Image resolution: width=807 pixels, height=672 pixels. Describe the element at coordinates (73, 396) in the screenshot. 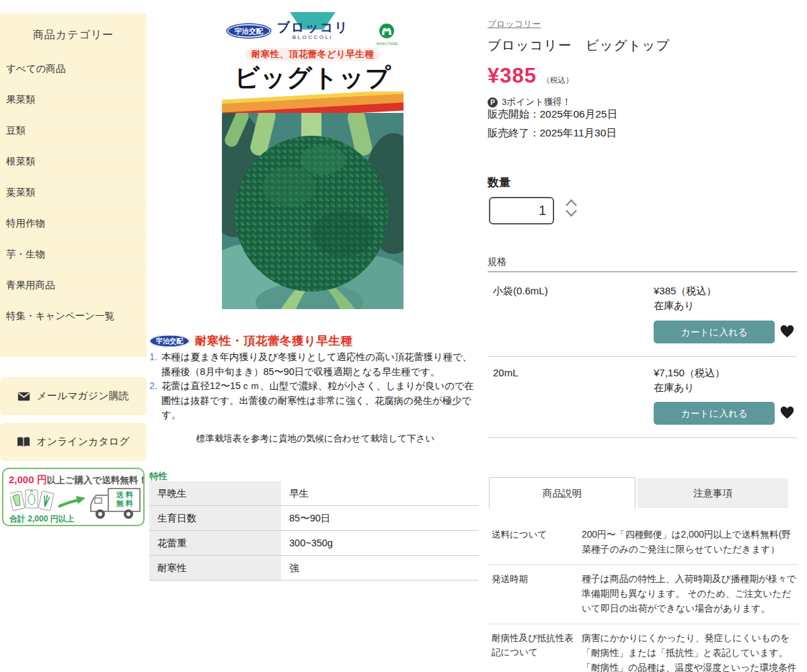

I see `mail-magazine-button: メールマガジン購読` at that location.